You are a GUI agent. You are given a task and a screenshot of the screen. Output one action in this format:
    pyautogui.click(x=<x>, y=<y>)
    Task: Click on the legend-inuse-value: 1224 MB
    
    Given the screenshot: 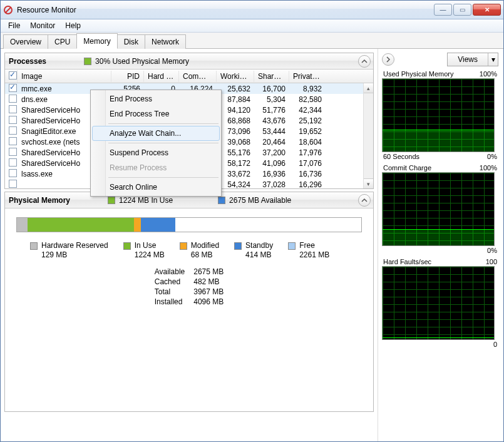 What is the action you would take?
    pyautogui.click(x=150, y=255)
    